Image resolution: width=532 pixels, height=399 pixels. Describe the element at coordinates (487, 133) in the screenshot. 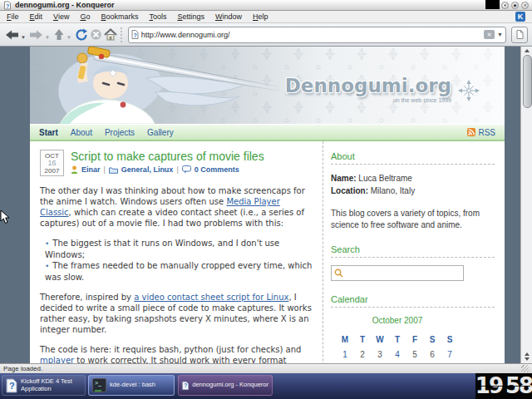

I see `rss-label: RSS` at that location.